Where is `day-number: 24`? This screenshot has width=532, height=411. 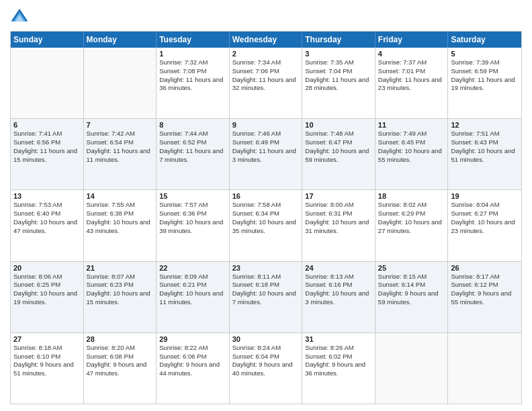
day-number: 24 is located at coordinates (339, 268).